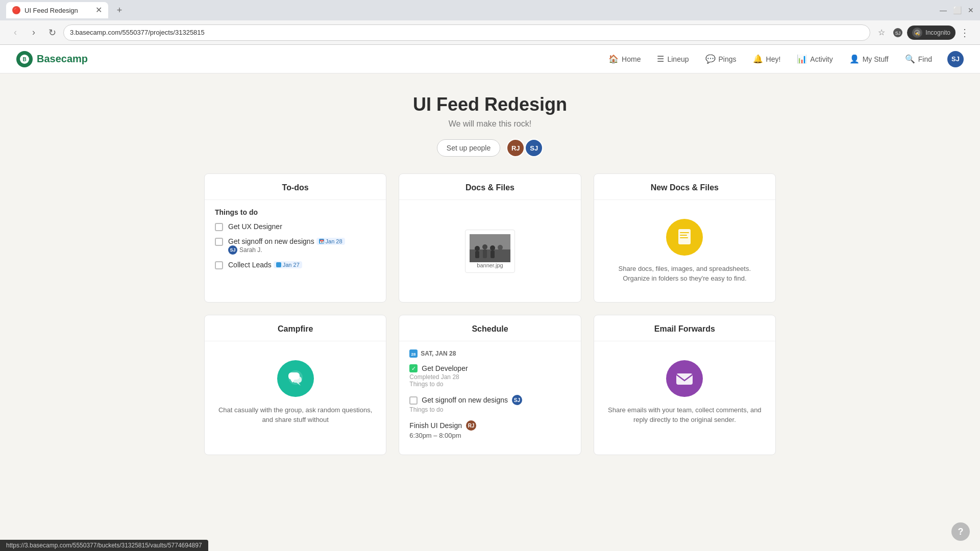 The image size is (980, 551). I want to click on todo-label-2: Get signoff on new designs 📅 Jan 28, so click(287, 241).